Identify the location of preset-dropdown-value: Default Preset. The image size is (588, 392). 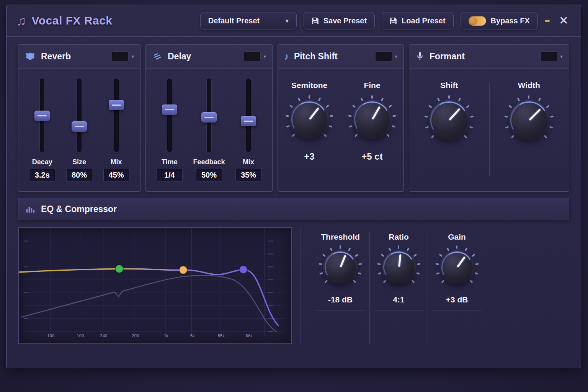
(234, 21).